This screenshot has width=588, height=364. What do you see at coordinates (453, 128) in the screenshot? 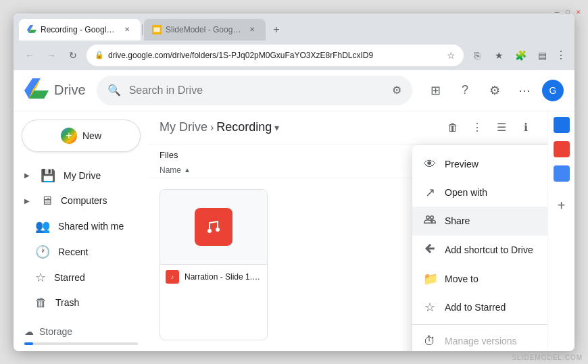
I see `delete-button: 🗑` at bounding box center [453, 128].